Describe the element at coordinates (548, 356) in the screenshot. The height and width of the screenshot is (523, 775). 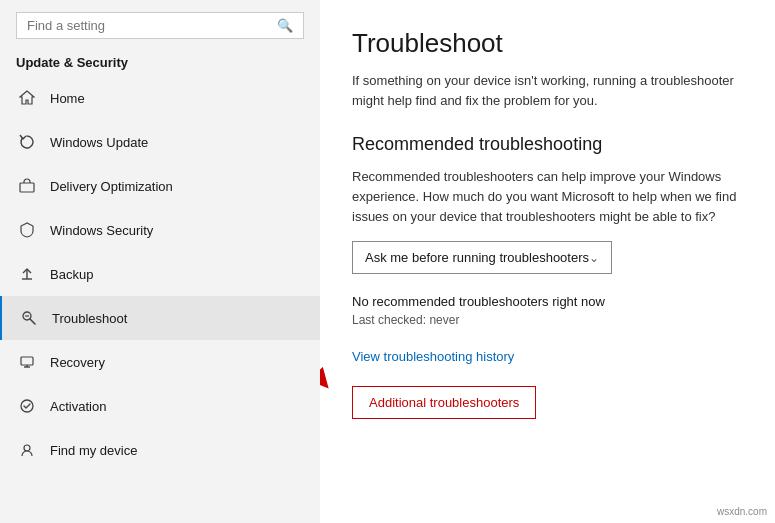
I see `view-history-link: View troubleshooting history` at that location.